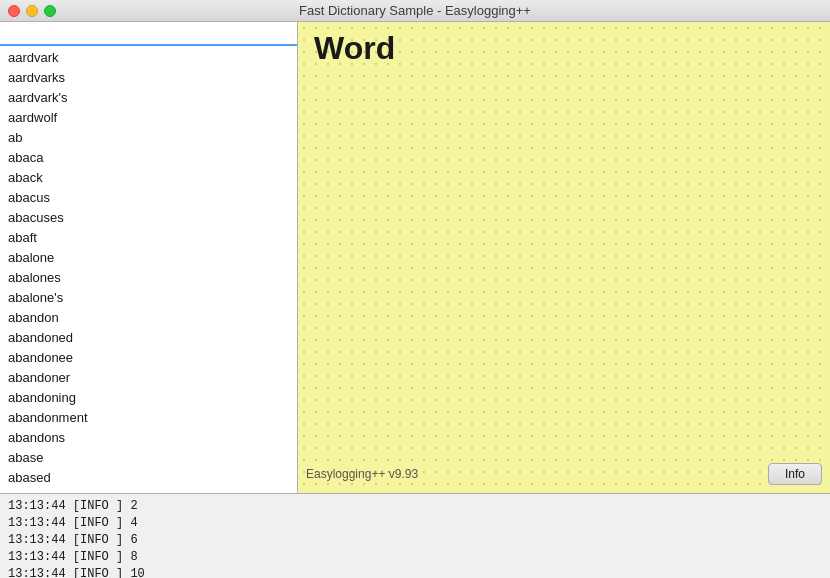 The width and height of the screenshot is (830, 578). I want to click on titlebar: Fast Dictionary Sample - Easylogging++, so click(415, 11).